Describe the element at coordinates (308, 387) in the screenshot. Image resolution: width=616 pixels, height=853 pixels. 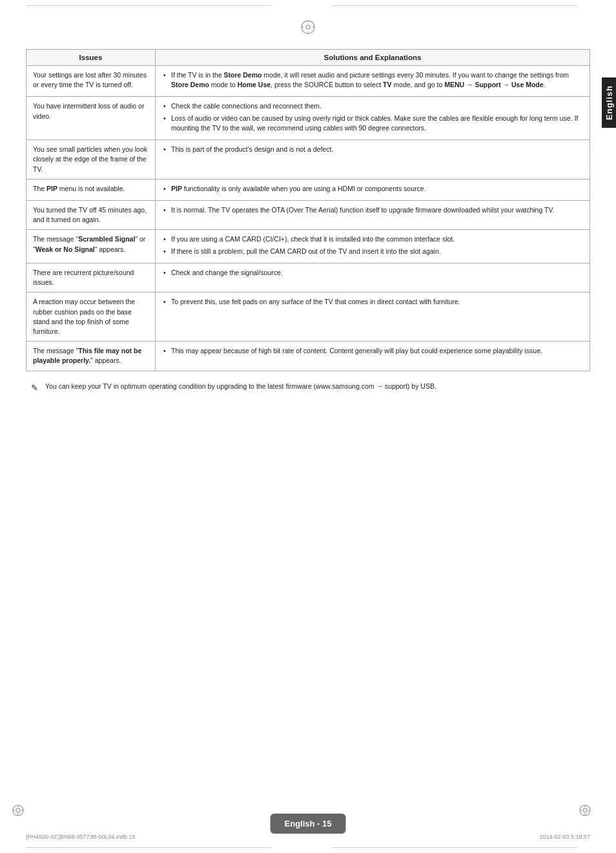
I see `note-section: You can keep your TV in optimum operatin…` at that location.